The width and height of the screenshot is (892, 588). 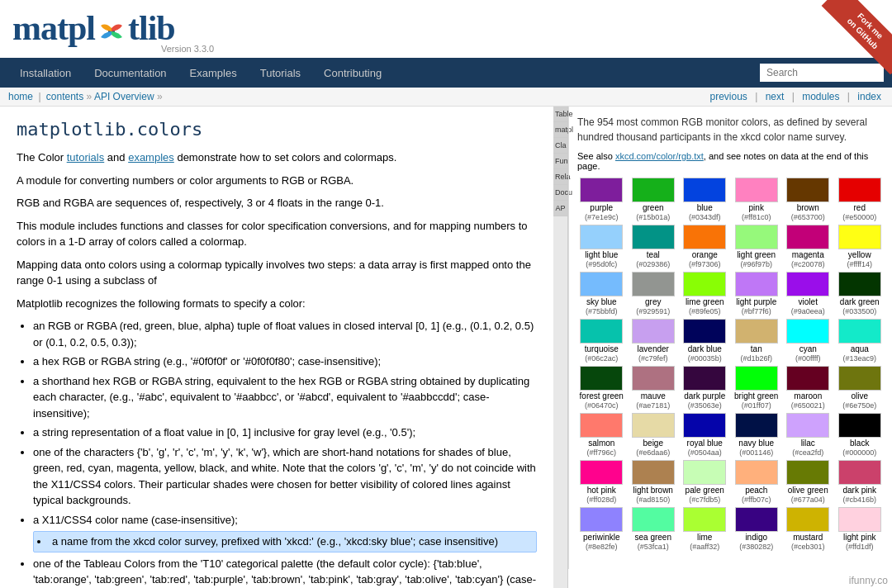 What do you see at coordinates (91, 97) in the screenshot?
I see `breadcrumb-arrow1: »` at bounding box center [91, 97].